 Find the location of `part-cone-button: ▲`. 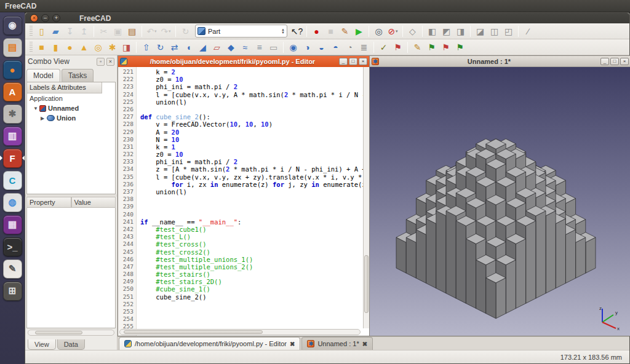

part-cone-button: ▲ is located at coordinates (84, 47).